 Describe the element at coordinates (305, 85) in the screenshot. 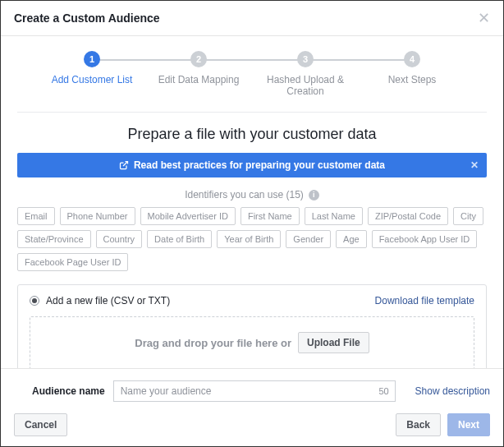

I see `step-label: Hashed Upload & Creation` at that location.